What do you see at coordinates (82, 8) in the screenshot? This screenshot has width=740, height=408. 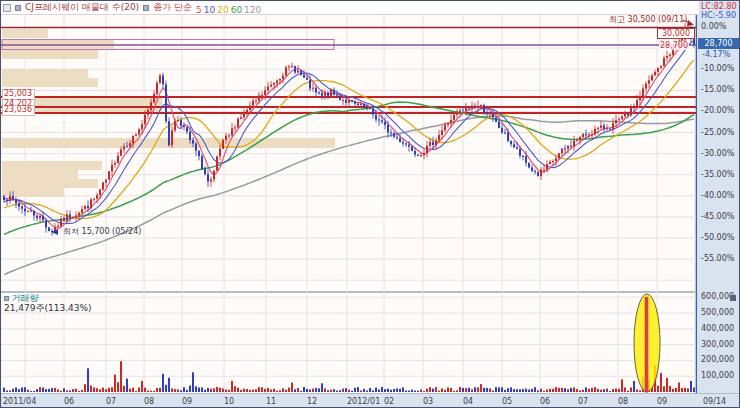 I see `indicator1-label: CJ프레시웨이 매물대 수(20)` at bounding box center [82, 8].